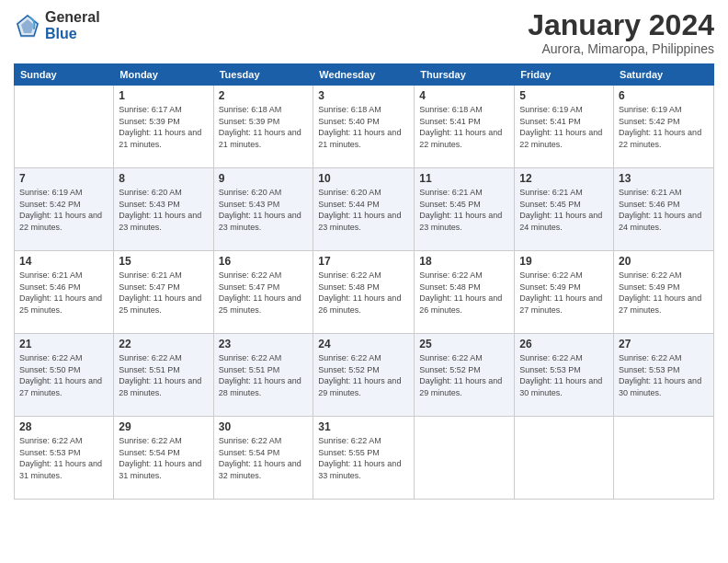 The width and height of the screenshot is (728, 563). I want to click on table-row: 15 Sunrise: 6:21 AMSunset: 5:47 PMDaylig…, so click(164, 293).